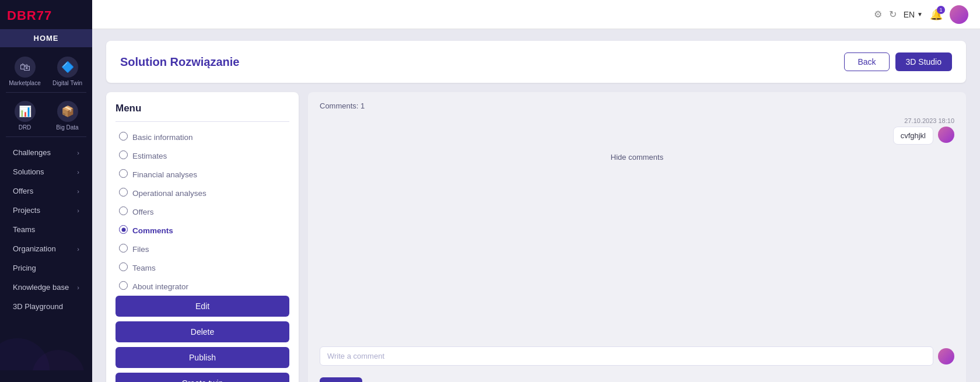  Describe the element at coordinates (41, 287) in the screenshot. I see `sidebar-nav-label: Knowledge base` at that location.